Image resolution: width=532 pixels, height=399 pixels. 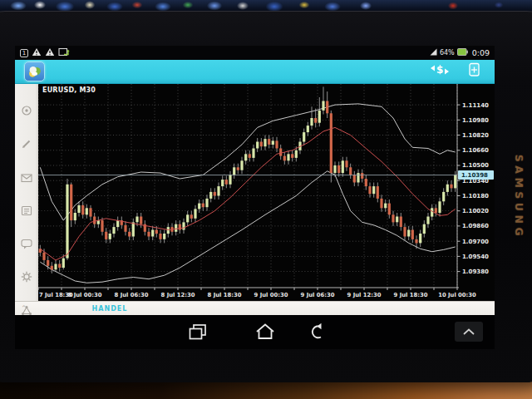 I want to click on home-button, so click(x=265, y=334).